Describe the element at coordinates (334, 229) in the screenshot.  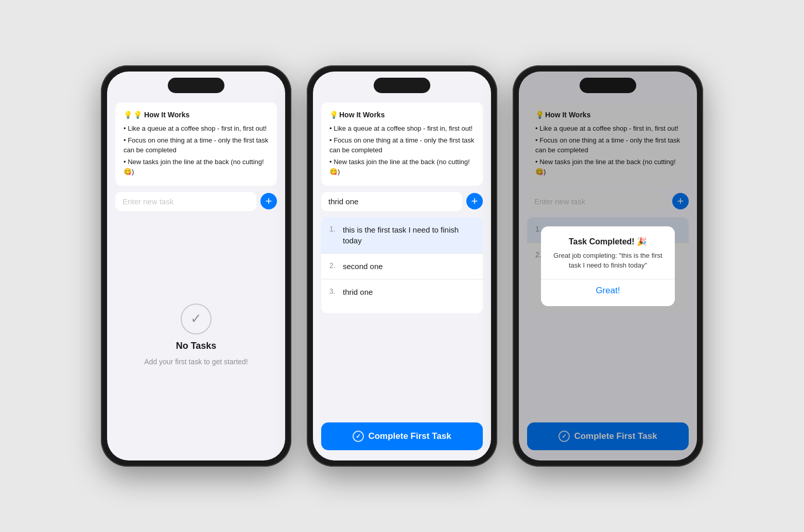
I see `task-num-2-1: 1.` at that location.